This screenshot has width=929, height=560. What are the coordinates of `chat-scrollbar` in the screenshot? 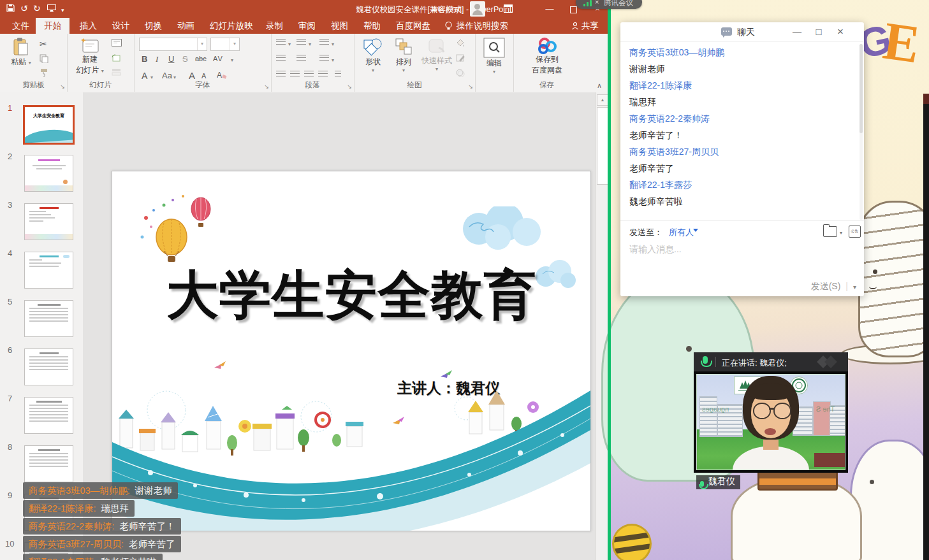 It's located at (861, 132).